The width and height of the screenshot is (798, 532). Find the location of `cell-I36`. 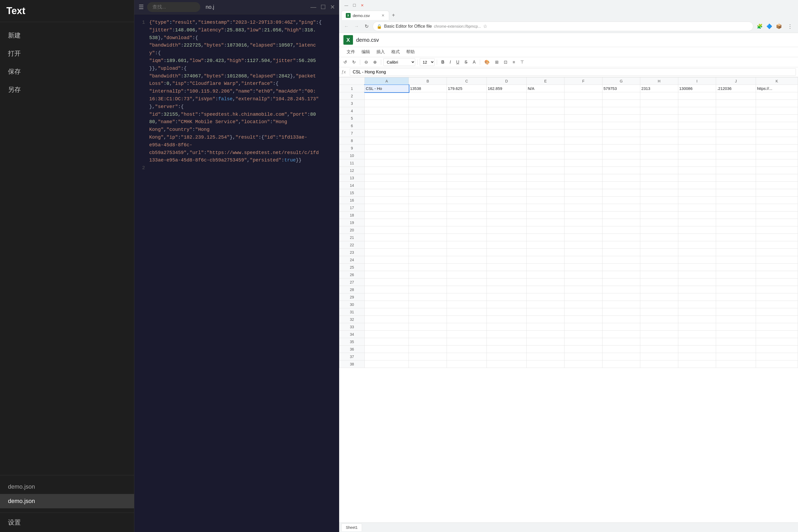

cell-I36 is located at coordinates (697, 349).